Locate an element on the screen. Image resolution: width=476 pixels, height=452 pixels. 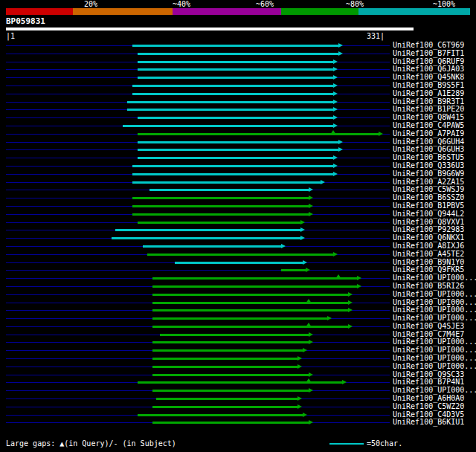
scale-start-label: |1 is located at coordinates (10, 36).